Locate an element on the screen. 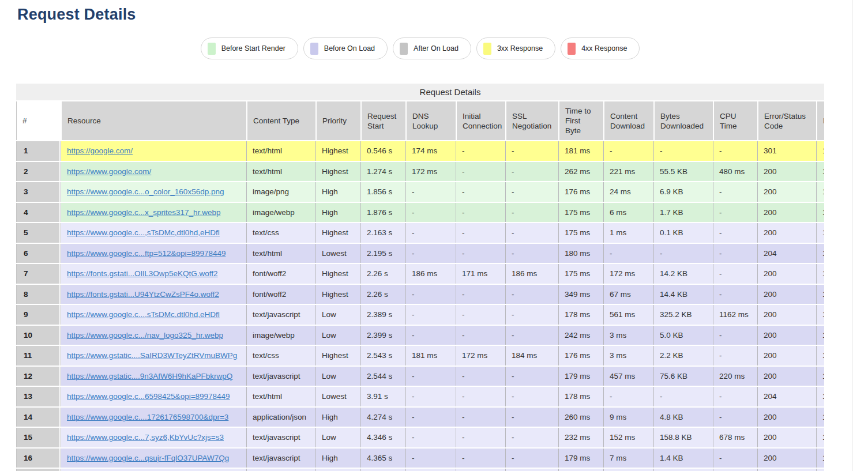 This screenshot has height=471, width=868. cell-content_download: 6 ms is located at coordinates (629, 213).